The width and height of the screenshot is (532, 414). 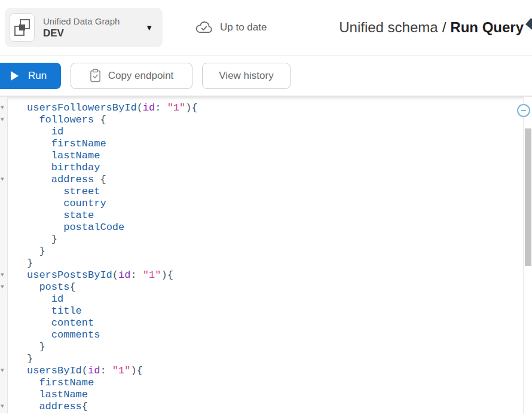 What do you see at coordinates (528, 197) in the screenshot?
I see `scrollbar-thumb` at bounding box center [528, 197].